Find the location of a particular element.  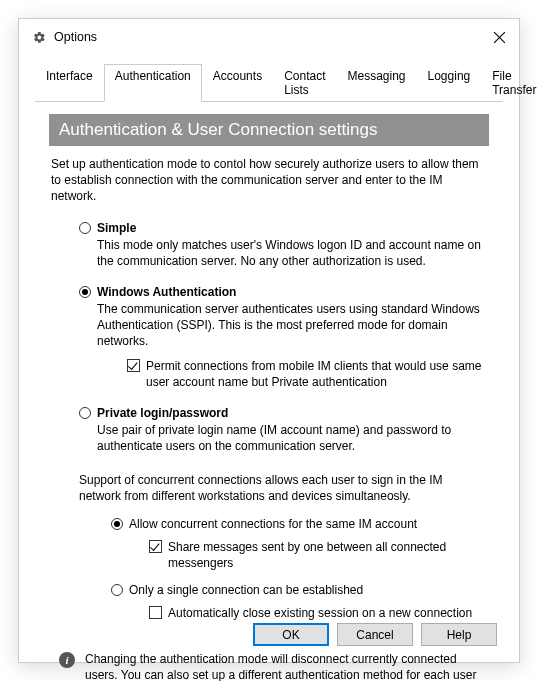

button-bar: OK Cancel Help is located at coordinates (375, 634).